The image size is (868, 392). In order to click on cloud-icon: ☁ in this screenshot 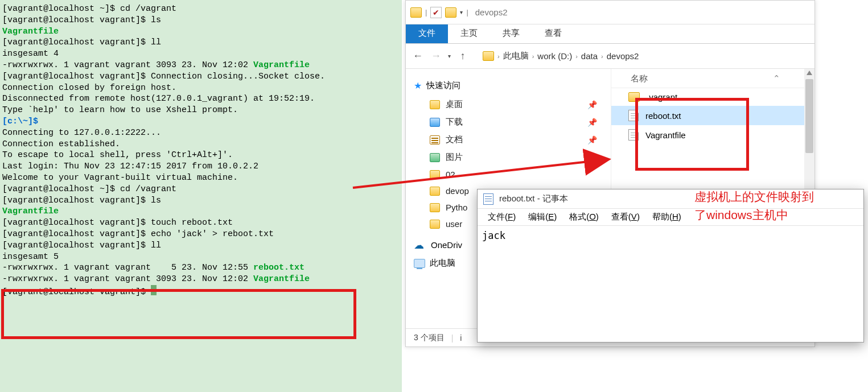, I will do `click(420, 245)`.